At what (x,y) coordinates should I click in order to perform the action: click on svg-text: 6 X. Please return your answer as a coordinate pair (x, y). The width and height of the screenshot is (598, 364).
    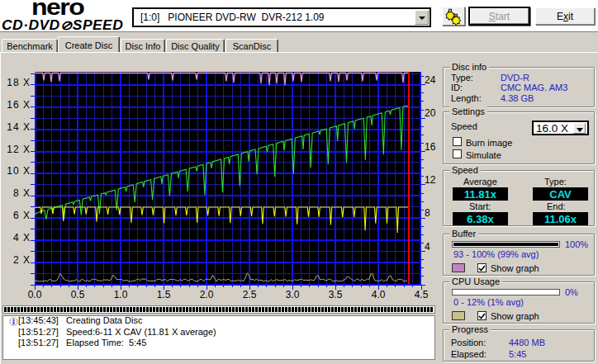
    Looking at the image, I should click on (21, 215).